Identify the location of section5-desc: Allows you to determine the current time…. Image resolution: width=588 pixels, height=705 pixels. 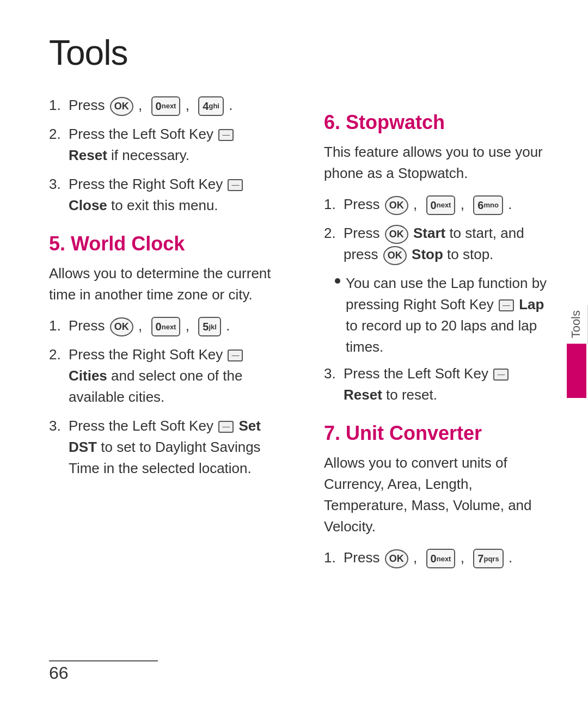
(162, 284).